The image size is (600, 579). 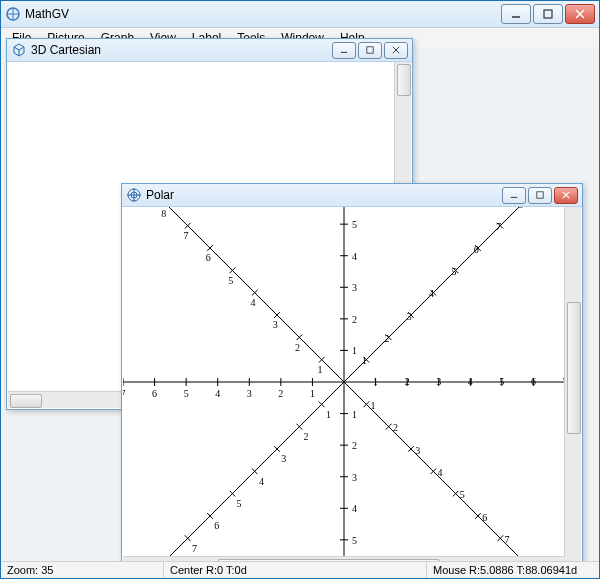 I want to click on window-3d-maximize-button, so click(x=370, y=50).